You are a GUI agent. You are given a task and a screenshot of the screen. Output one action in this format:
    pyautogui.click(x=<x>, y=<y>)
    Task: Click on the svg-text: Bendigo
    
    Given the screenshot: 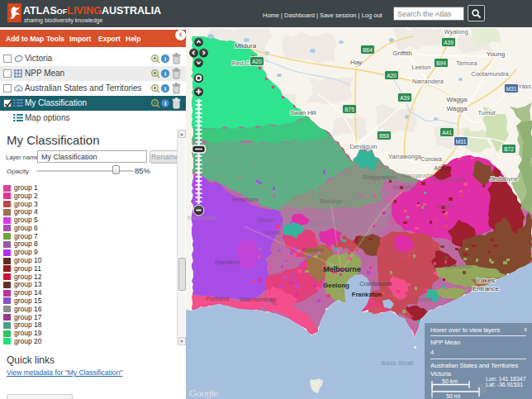 What is the action you would take?
    pyautogui.click(x=331, y=202)
    